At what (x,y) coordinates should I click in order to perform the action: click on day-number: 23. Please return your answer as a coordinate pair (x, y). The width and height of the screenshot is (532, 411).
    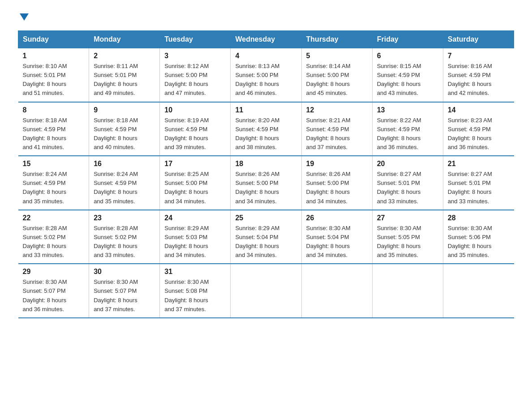
    Looking at the image, I should click on (124, 218).